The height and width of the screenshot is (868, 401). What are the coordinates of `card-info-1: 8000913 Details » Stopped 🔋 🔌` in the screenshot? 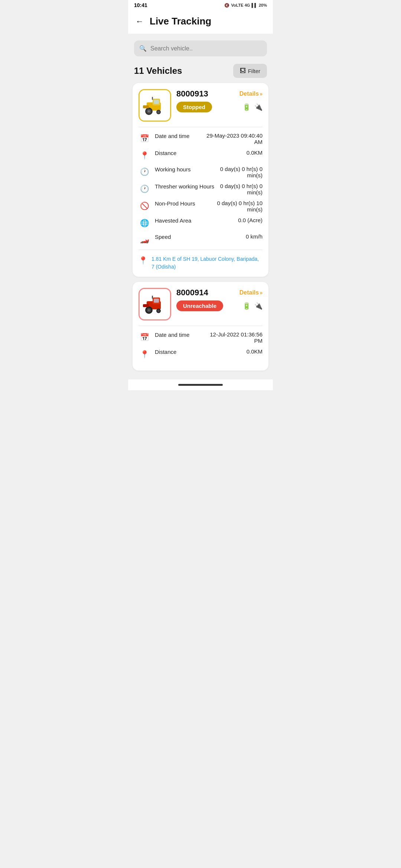 It's located at (219, 101).